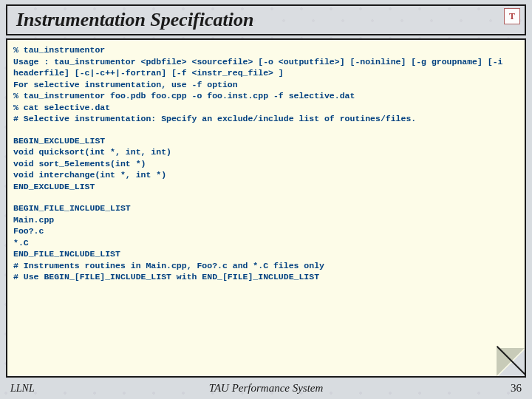 This screenshot has height=399, width=532. What do you see at coordinates (266, 20) in the screenshot?
I see `slide-title-bar: Instrumentation Specification T` at bounding box center [266, 20].